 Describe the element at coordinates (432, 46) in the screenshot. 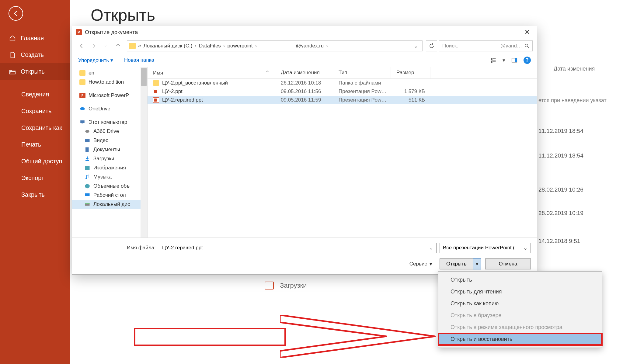

I see `refresh-button` at that location.